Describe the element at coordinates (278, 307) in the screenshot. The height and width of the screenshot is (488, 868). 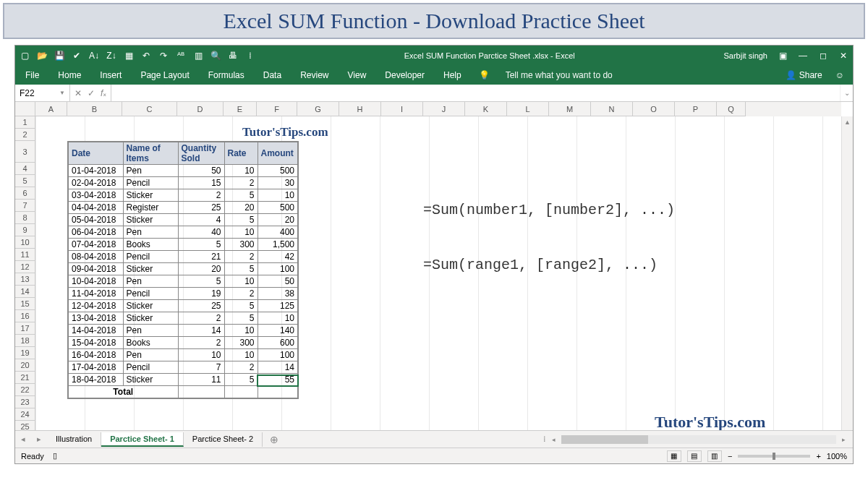
I see `table-cell: 125` at that location.